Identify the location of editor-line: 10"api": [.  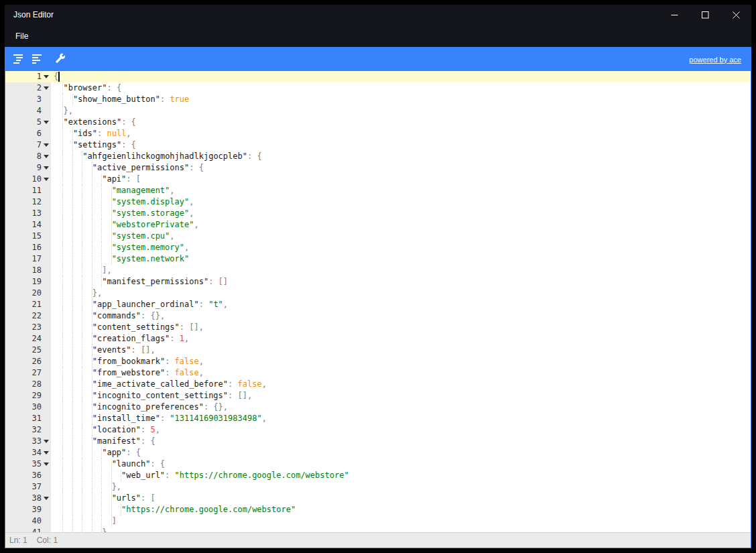
(378, 180).